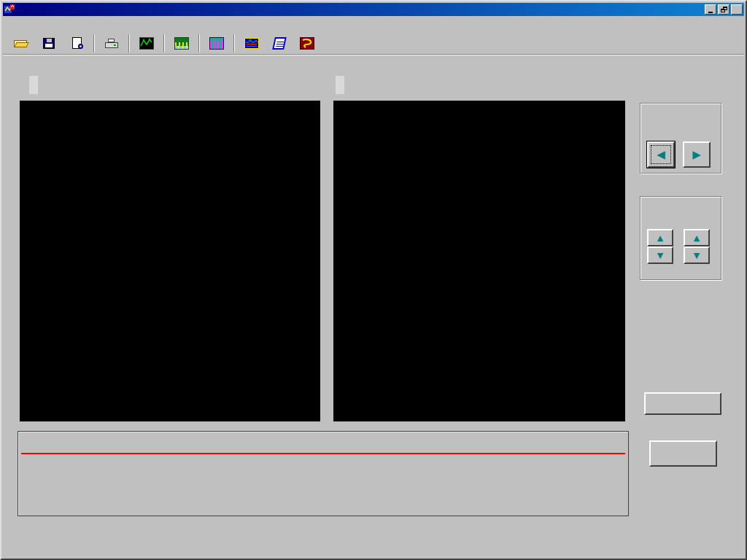 This screenshot has width=747, height=560. Describe the element at coordinates (77, 43) in the screenshot. I see `print-preview-icon` at that location.